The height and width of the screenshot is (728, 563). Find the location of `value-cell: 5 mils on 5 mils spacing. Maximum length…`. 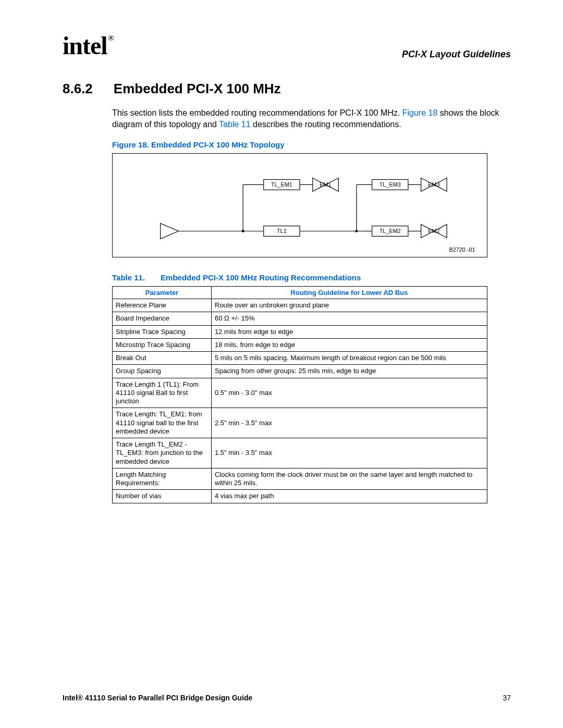

value-cell: 5 mils on 5 mils spacing. Maximum length… is located at coordinates (349, 359).